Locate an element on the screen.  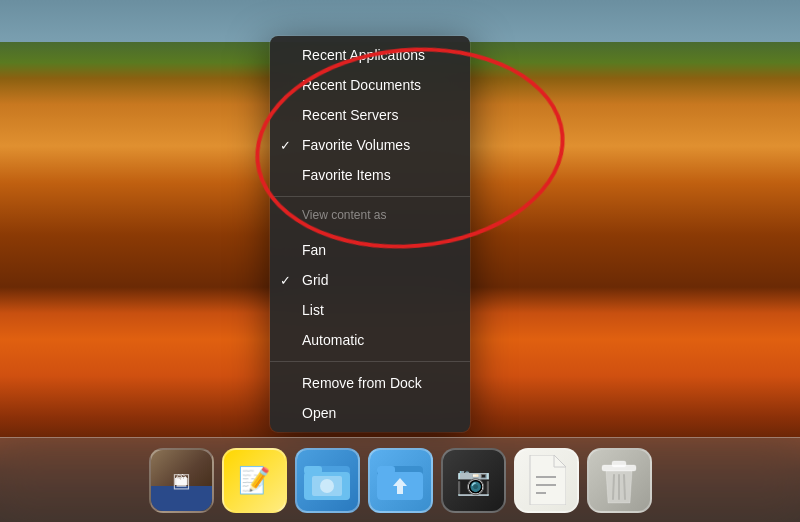
grid-checkmark-icon: ✓ is located at coordinates (286, 280).